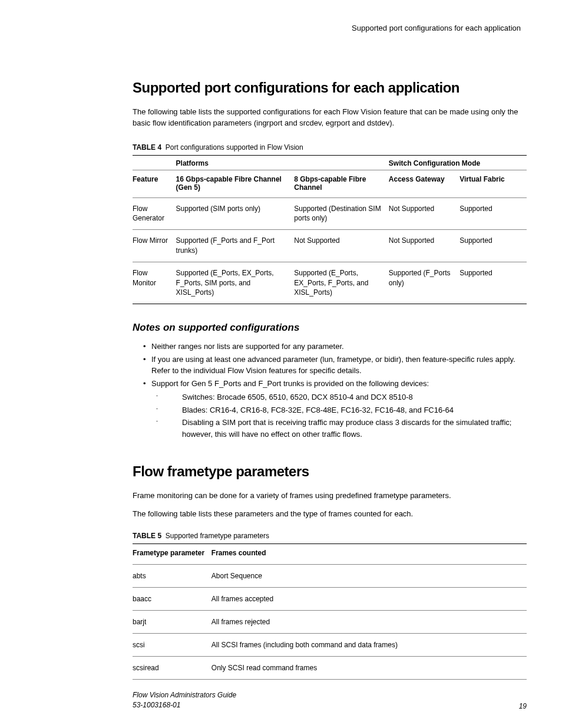 The height and width of the screenshot is (728, 562). I want to click on cell: Abort Sequence, so click(369, 575).